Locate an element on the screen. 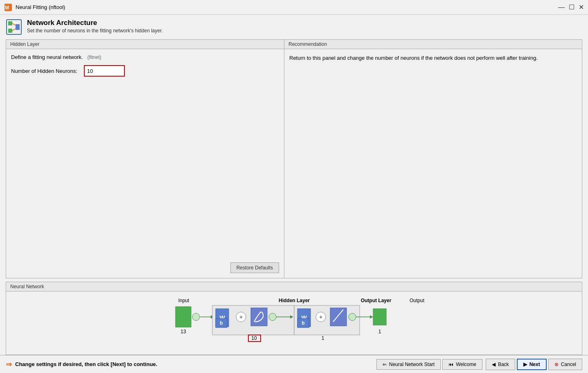 The image size is (588, 373). bottom-hint: ⇒ Change settings if desired, then click… is located at coordinates (81, 364).